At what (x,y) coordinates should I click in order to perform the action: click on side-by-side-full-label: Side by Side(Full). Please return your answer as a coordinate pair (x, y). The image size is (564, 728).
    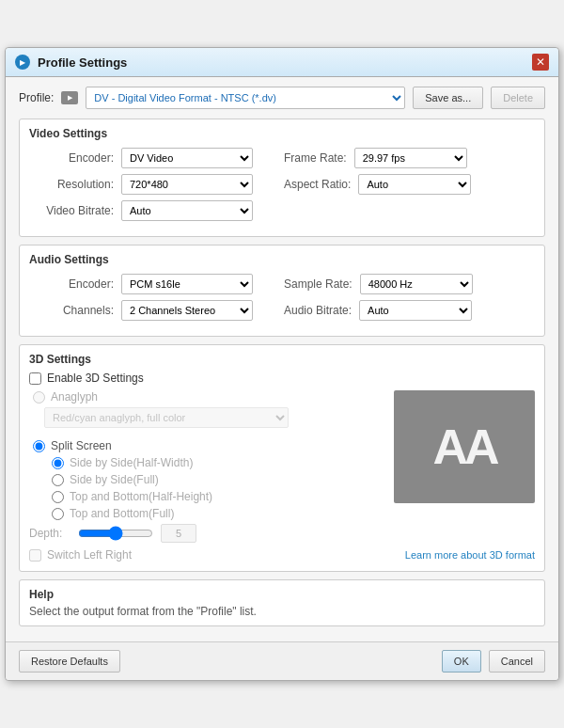
    Looking at the image, I should click on (115, 480).